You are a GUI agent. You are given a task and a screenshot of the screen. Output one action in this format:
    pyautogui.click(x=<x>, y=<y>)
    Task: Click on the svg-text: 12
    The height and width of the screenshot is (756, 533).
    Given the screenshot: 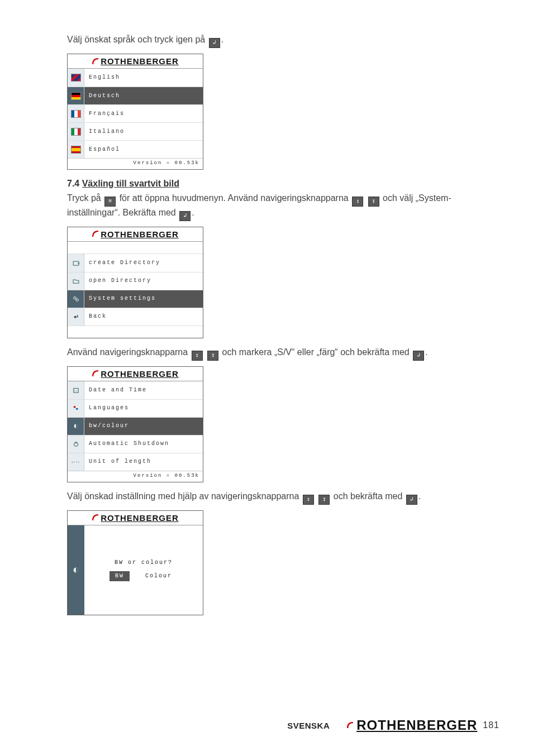 What is the action you would take?
    pyautogui.click(x=76, y=391)
    